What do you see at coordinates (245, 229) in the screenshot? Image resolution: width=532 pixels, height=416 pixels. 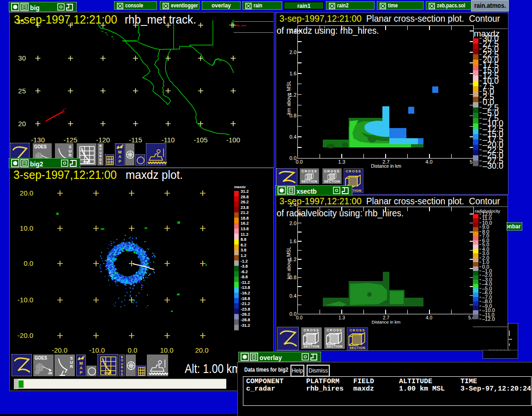 I see `svg-text: 13.8` at bounding box center [245, 229].